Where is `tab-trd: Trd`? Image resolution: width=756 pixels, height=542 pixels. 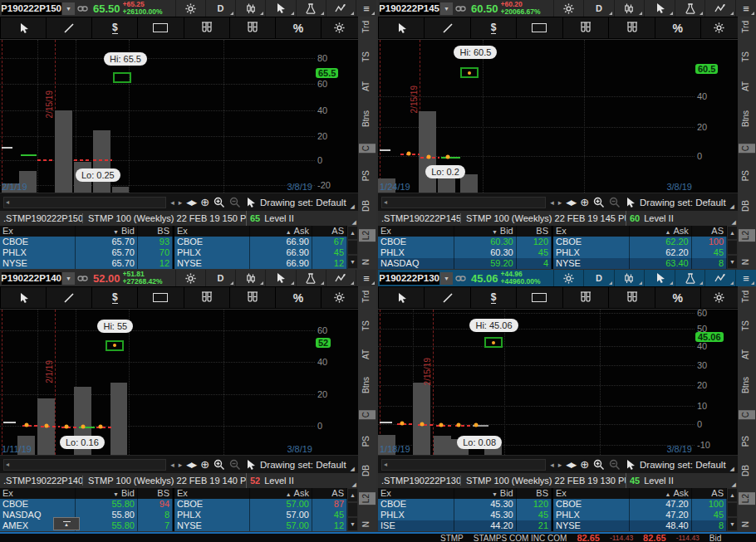
tab-trd: Trd is located at coordinates (367, 27).